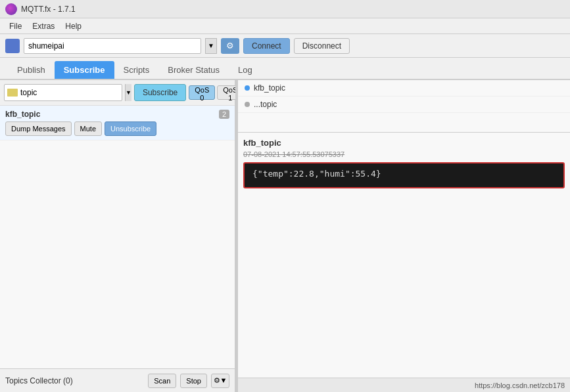  What do you see at coordinates (32, 70) in the screenshot?
I see `tab-publish: Publish` at bounding box center [32, 70].